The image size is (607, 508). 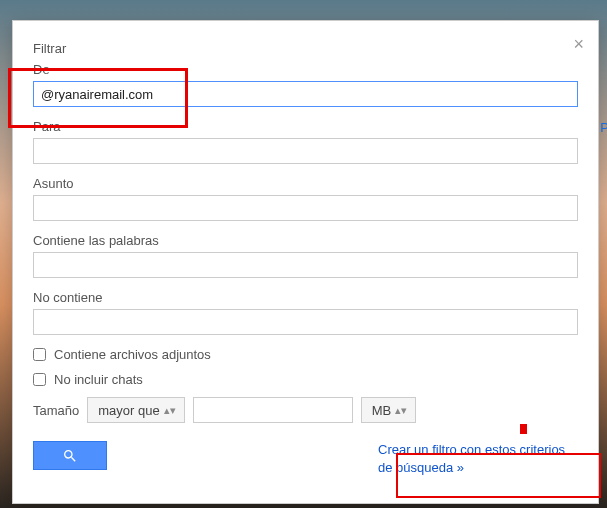 I want to click on create-filter-link: Crear un filtro con estos criterios de b…, so click(x=478, y=459).